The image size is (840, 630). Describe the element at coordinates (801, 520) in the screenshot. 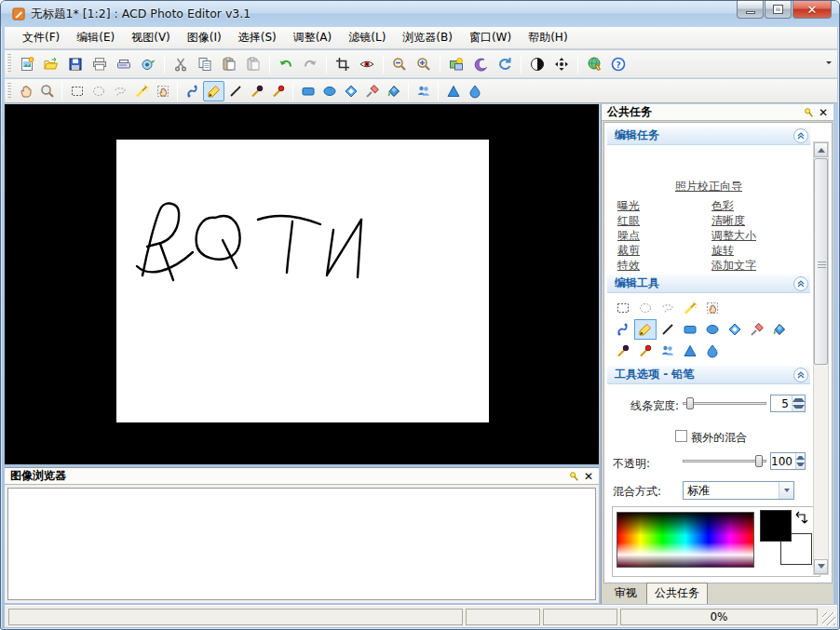

I see `swap-colors-icon` at that location.